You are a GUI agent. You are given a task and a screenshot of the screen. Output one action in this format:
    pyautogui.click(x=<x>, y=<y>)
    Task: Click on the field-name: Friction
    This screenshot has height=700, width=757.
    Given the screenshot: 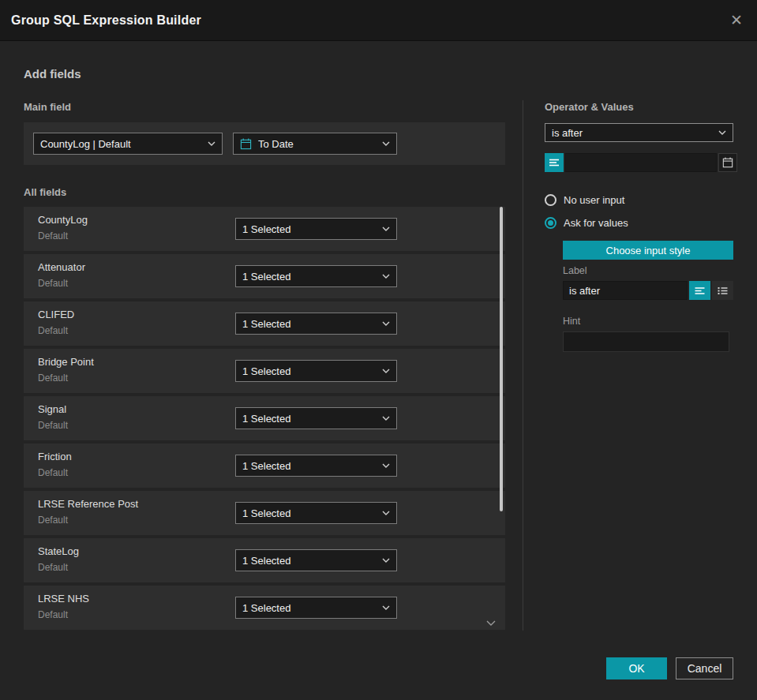 What is the action you would take?
    pyautogui.click(x=55, y=456)
    